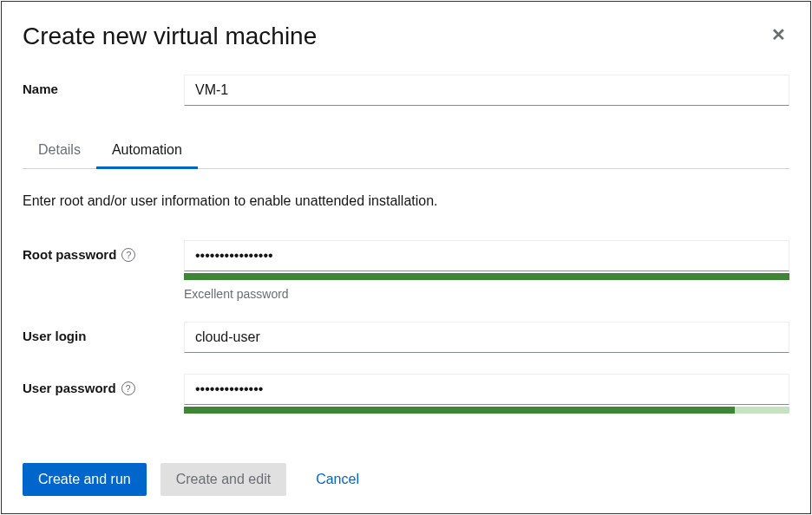 The image size is (812, 515). What do you see at coordinates (487, 337) in the screenshot?
I see `user-login-wrap` at bounding box center [487, 337].